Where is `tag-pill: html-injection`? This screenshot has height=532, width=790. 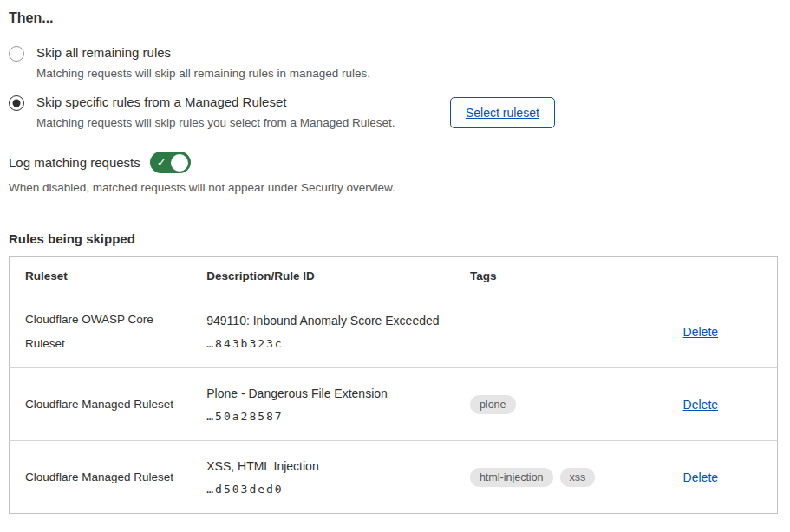
tag-pill: html-injection is located at coordinates (512, 477).